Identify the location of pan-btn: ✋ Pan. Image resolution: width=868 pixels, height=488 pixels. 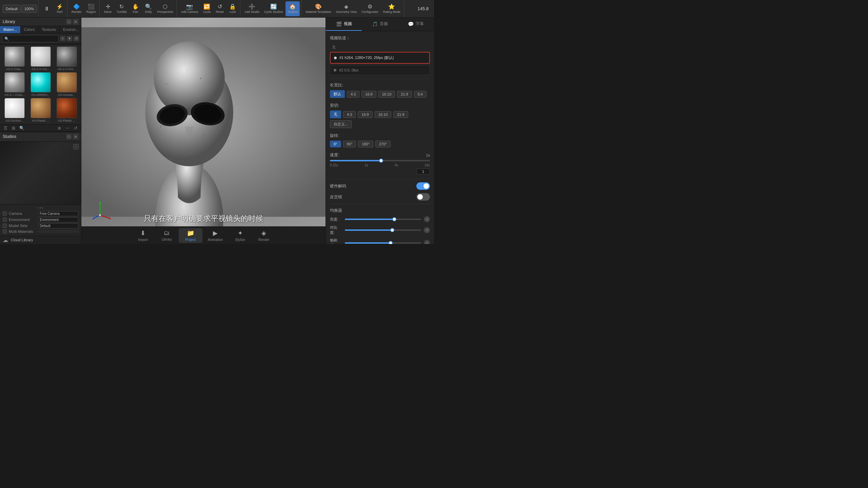
(136, 9).